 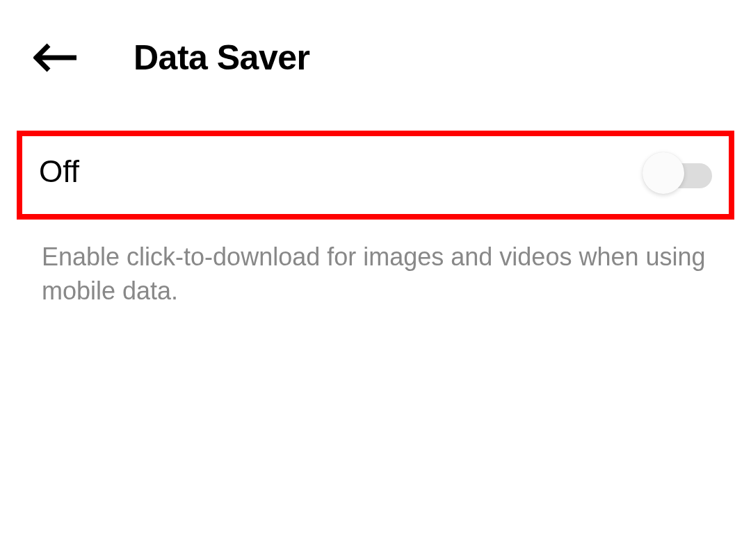 I want to click on back-button, so click(x=56, y=58).